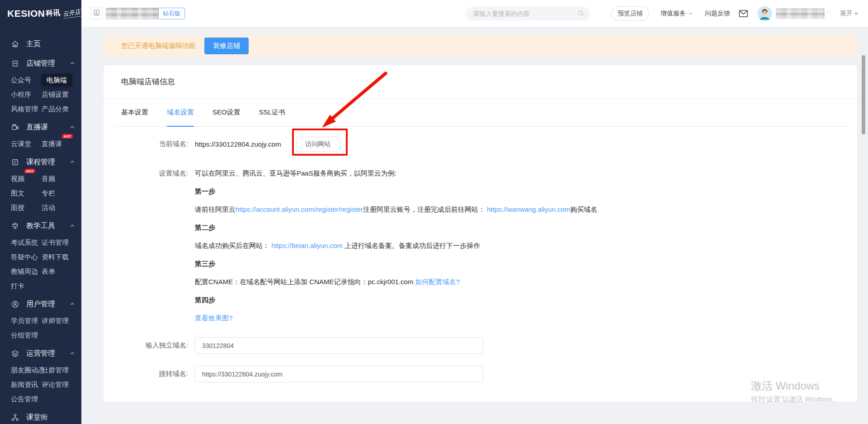  What do you see at coordinates (41, 162) in the screenshot?
I see `sidebar-heading-course: 课程管理` at bounding box center [41, 162].